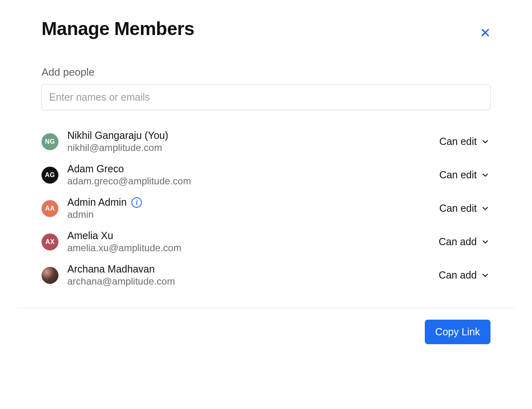 The image size is (532, 409). Describe the element at coordinates (248, 209) in the screenshot. I see `member-info: Admin Adminiadmin` at that location.